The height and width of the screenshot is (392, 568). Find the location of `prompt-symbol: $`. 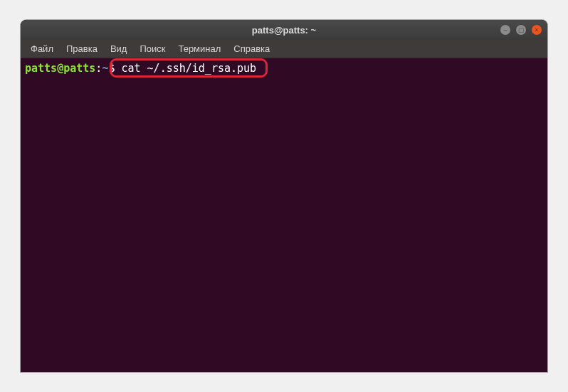

prompt-symbol: $ is located at coordinates (111, 68).